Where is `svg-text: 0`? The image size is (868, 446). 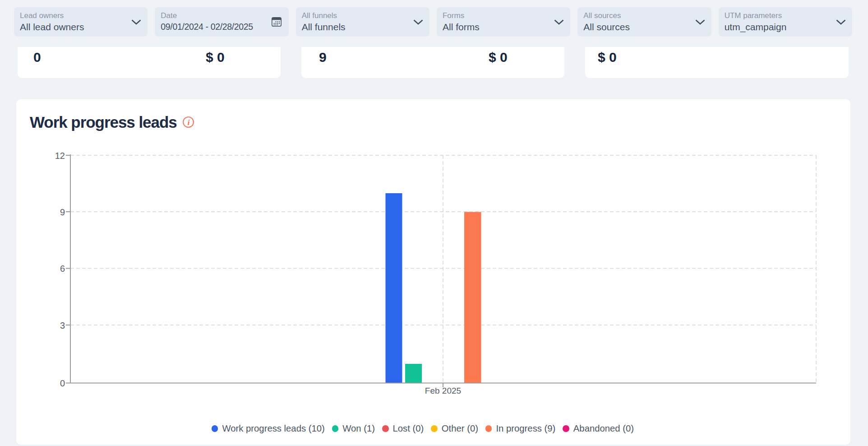
svg-text: 0 is located at coordinates (62, 383).